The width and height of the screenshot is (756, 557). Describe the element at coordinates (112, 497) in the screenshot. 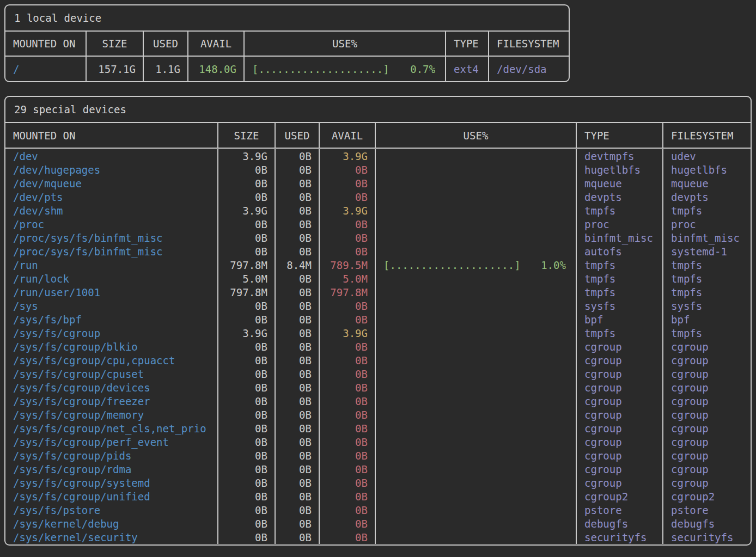

I see `cell-mounted-on: /sys/fs/cgroup/unified` at that location.